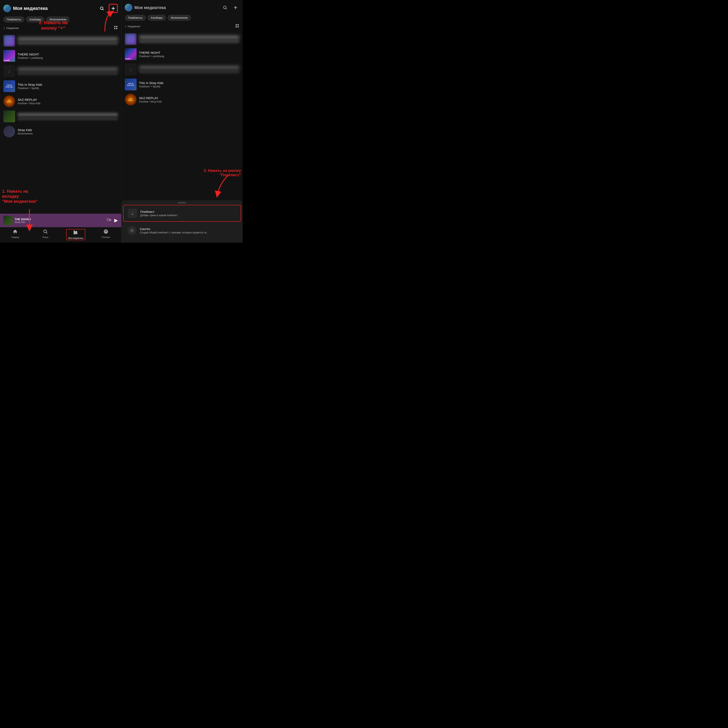  I want to click on now-playing-title: THE SOUND, so click(60, 219).